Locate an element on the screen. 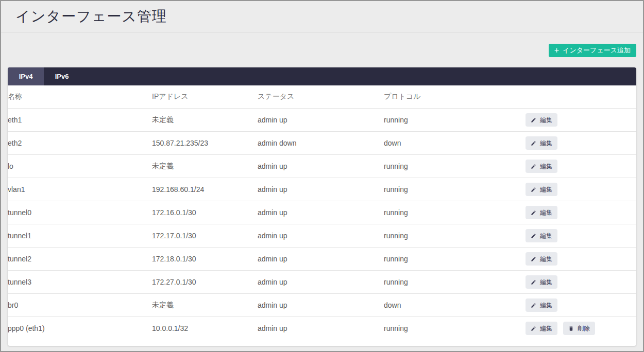 The width and height of the screenshot is (644, 352). col-header-status: ステータス is located at coordinates (320, 97).